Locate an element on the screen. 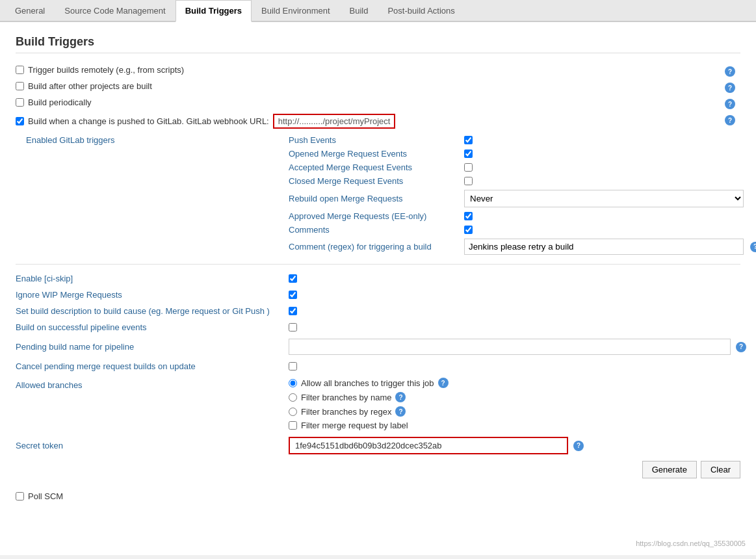  filter-by-name-radio is located at coordinates (293, 398).